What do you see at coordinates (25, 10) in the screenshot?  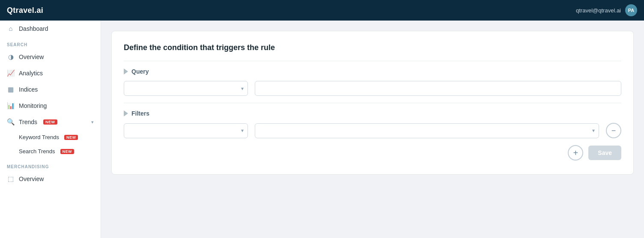 I see `app-logo: Qtravel.ai` at bounding box center [25, 10].